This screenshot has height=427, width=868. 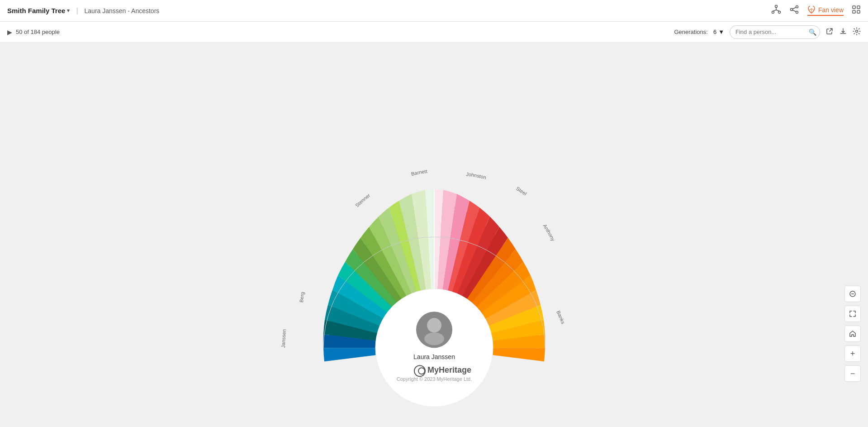 I want to click on toolbar: ▶ 50 of 184 people Generations: 6 ▼ 🔍, so click(x=434, y=32).